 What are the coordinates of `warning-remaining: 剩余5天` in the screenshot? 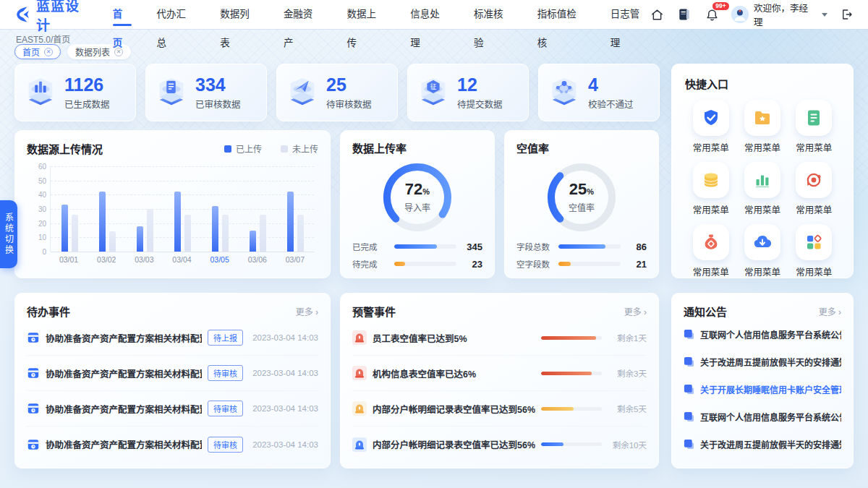 It's located at (627, 408).